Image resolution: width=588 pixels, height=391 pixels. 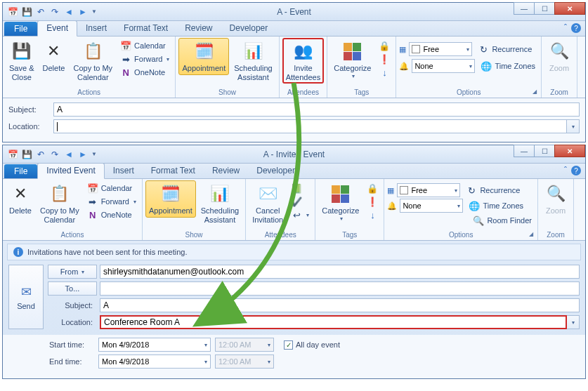 What do you see at coordinates (333, 322) in the screenshot?
I see `location-input: Conference Room A` at bounding box center [333, 322].